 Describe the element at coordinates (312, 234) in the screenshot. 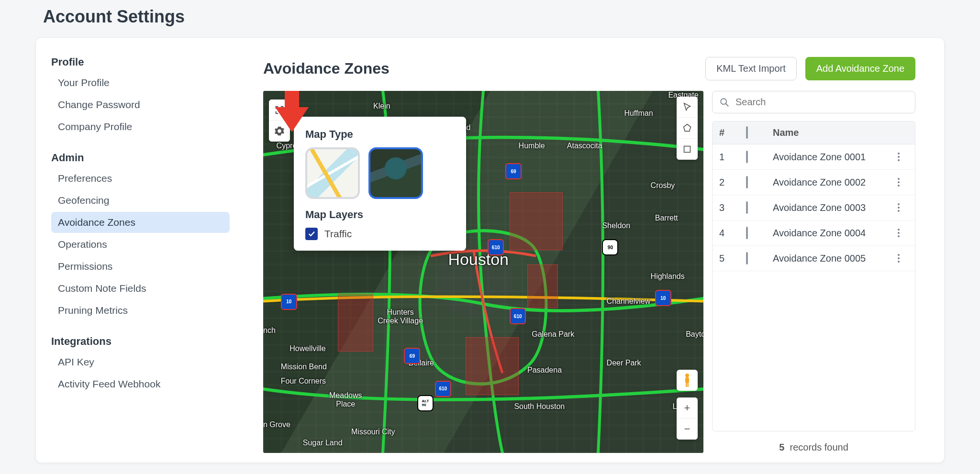

I see `check-icon` at that location.